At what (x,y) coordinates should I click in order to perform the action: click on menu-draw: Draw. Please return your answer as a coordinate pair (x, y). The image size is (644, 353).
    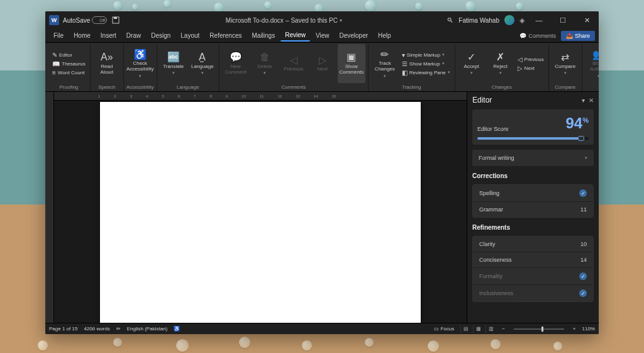
    Looking at the image, I should click on (133, 35).